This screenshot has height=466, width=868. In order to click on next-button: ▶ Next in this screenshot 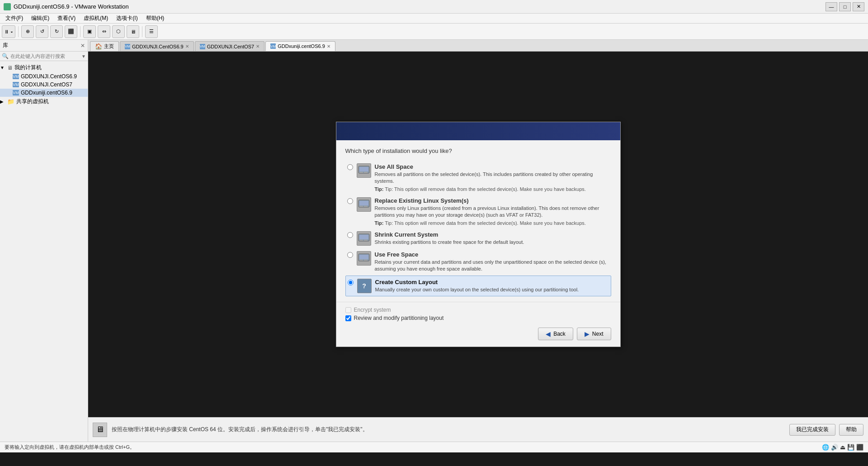, I will do `click(594, 334)`.